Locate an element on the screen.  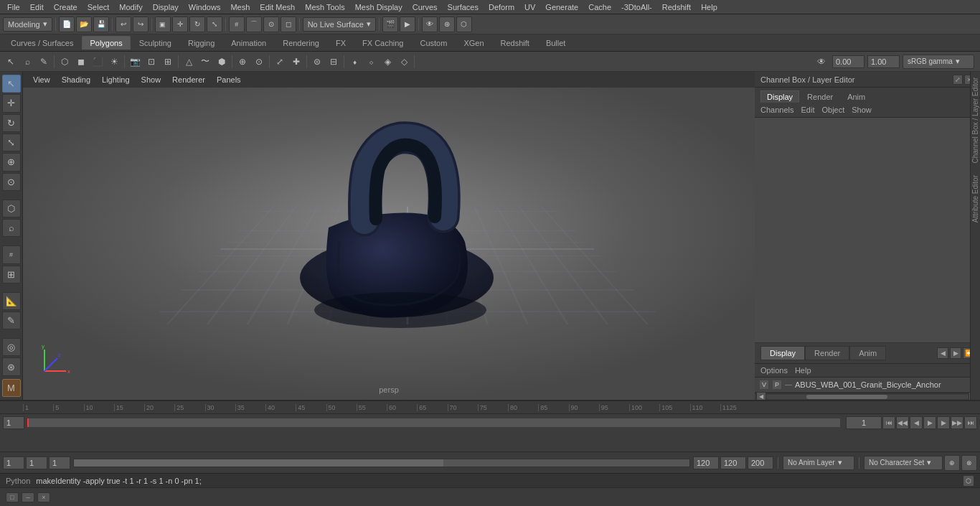
tab-custom: Custom is located at coordinates (434, 43).